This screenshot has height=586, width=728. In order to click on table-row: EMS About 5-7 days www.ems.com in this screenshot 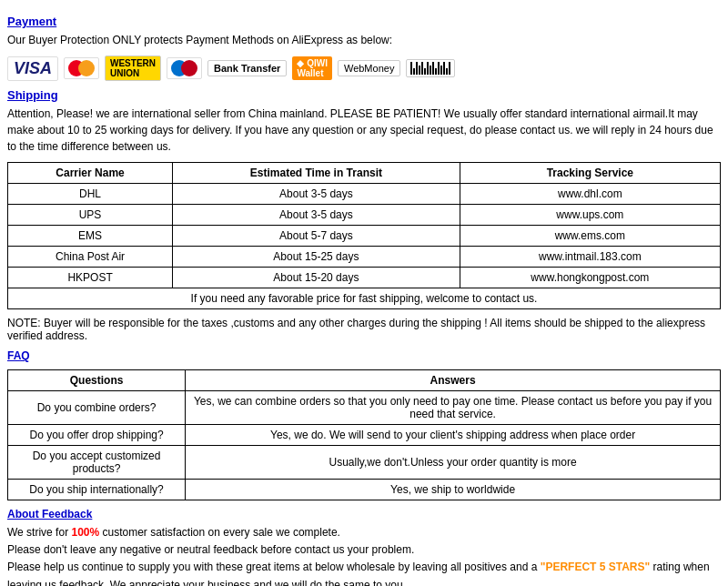, I will do `click(364, 237)`.